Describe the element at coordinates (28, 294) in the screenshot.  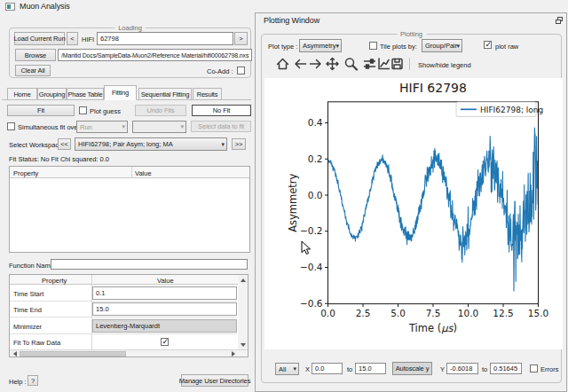
I see `settings-row-property: Time Start` at that location.